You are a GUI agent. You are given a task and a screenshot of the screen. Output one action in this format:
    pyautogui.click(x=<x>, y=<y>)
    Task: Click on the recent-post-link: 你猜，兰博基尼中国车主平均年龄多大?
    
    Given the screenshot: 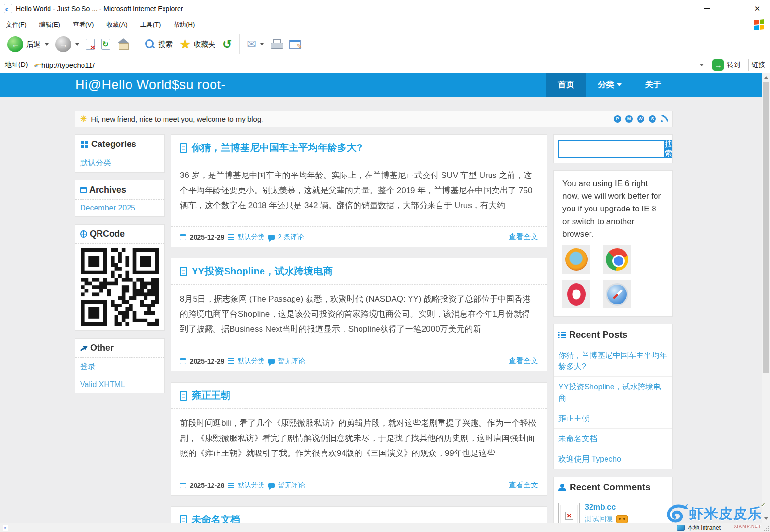 What is the action you would take?
    pyautogui.click(x=613, y=361)
    